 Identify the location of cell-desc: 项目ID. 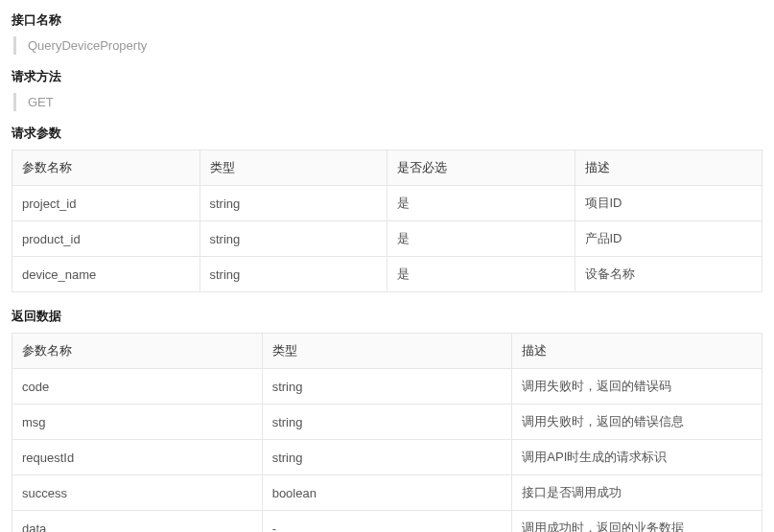
(668, 203).